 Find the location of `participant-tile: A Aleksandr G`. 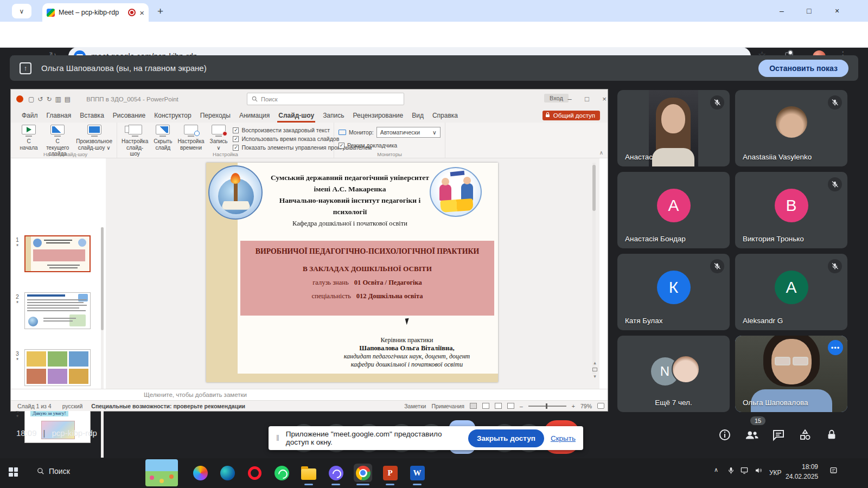

participant-tile: A Aleksandr G is located at coordinates (791, 292).